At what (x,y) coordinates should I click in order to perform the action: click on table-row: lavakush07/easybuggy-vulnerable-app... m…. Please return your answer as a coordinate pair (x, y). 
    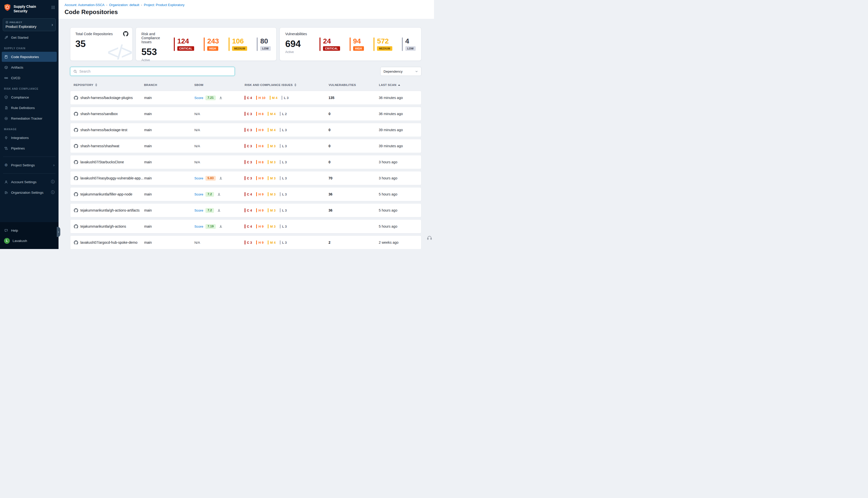
    Looking at the image, I should click on (246, 178).